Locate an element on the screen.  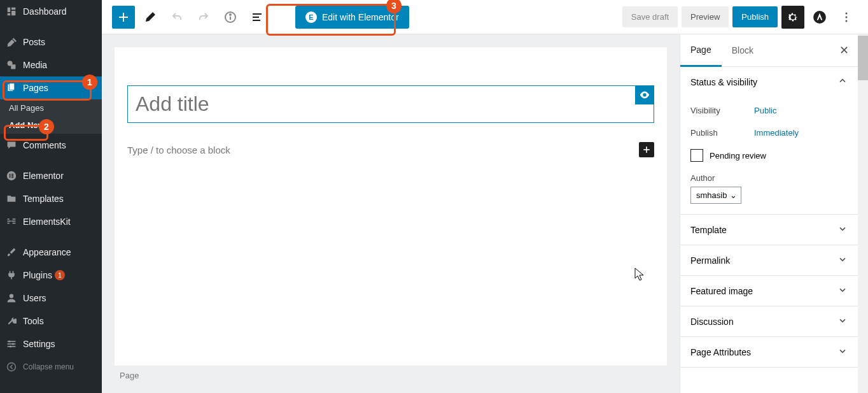
sidebar-item-label: Posts is located at coordinates (34, 42).